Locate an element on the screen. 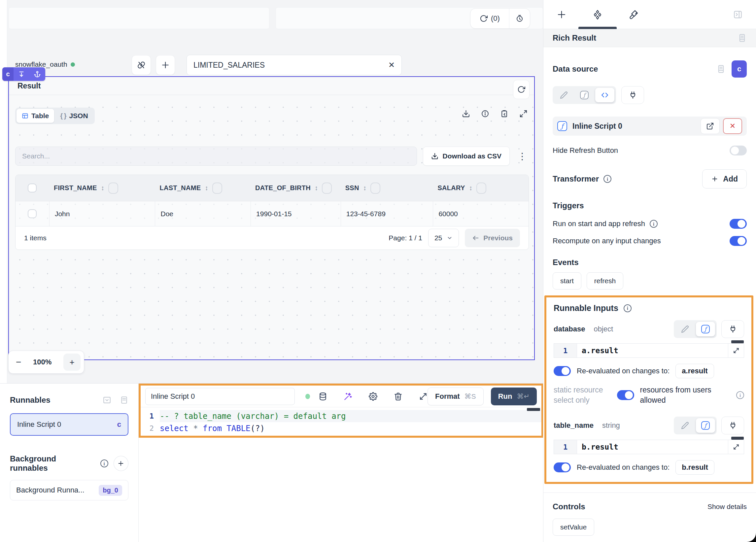 Image resolution: width=756 pixels, height=542 pixels. database-icon is located at coordinates (323, 396).